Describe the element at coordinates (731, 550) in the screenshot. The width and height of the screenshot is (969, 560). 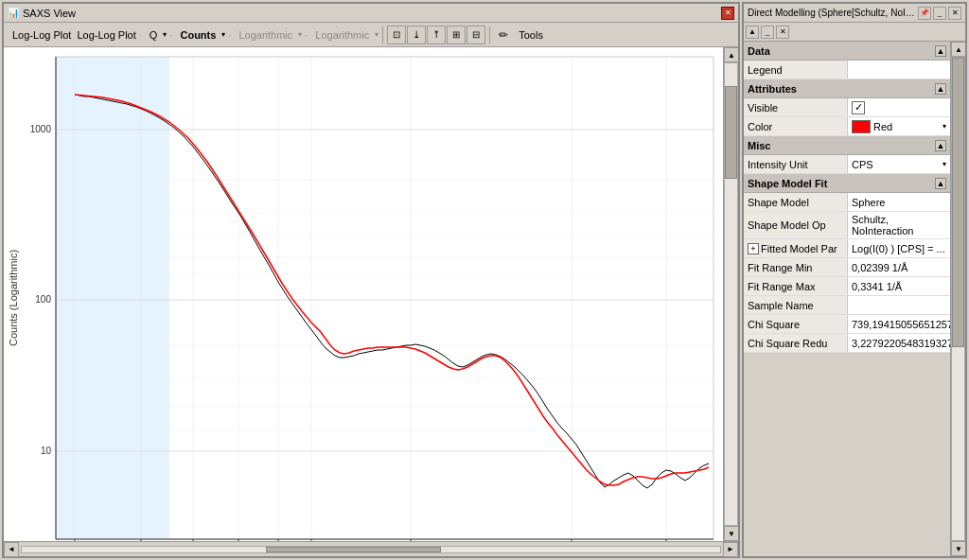
I see `hscroll-right-arrow: ►` at that location.